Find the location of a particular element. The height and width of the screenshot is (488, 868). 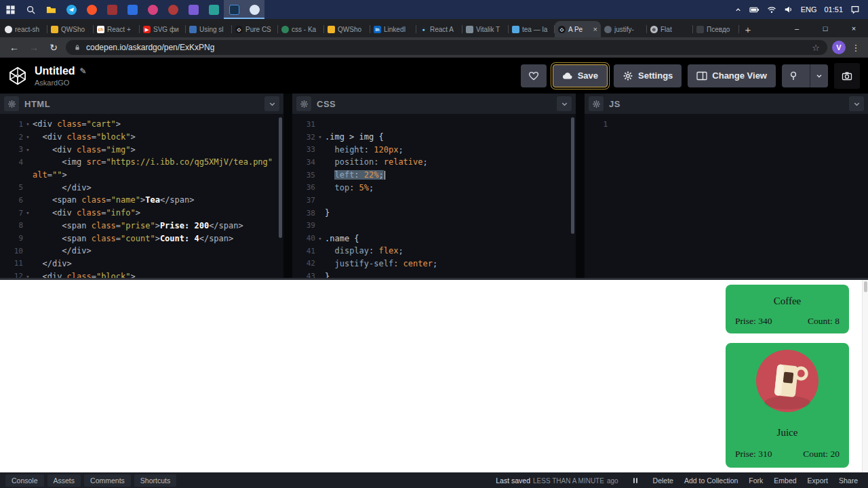

telegram-icon is located at coordinates (71, 9).